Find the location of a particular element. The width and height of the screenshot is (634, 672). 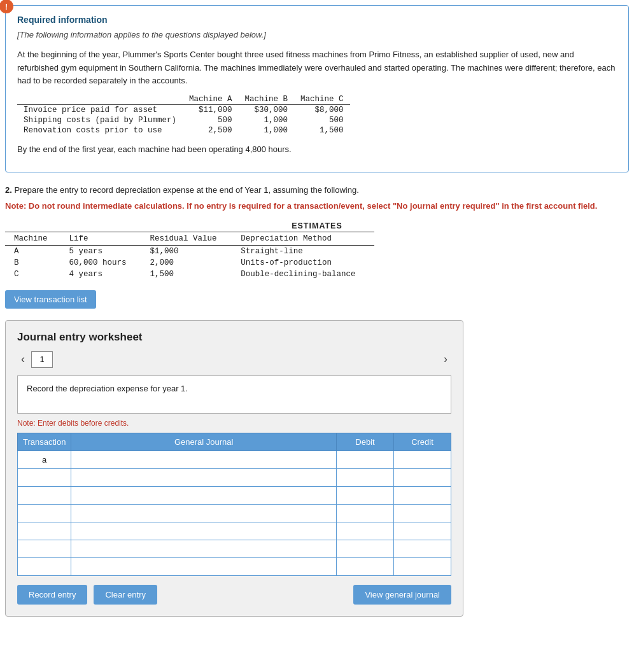

estimates-row-a: A 5 years $1,000 Straight-line is located at coordinates (190, 251).